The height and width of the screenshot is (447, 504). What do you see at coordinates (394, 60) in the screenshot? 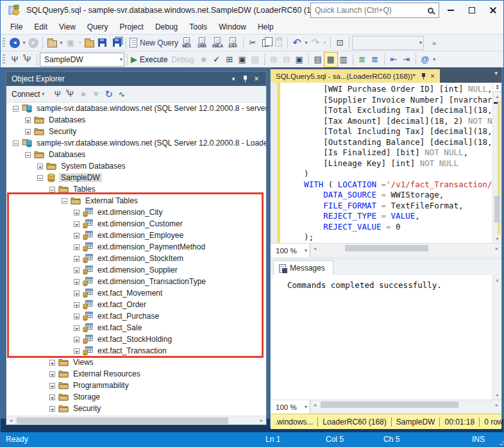
I see `decrease-indent-button: ⇤` at bounding box center [394, 60].